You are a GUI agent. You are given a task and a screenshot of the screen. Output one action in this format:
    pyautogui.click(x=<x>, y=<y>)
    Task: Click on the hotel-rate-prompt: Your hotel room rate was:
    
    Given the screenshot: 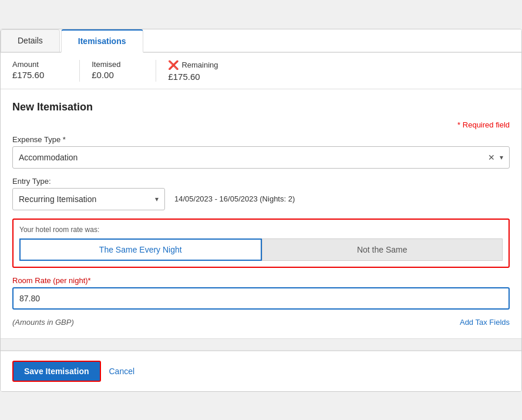 What is the action you would take?
    pyautogui.click(x=261, y=230)
    